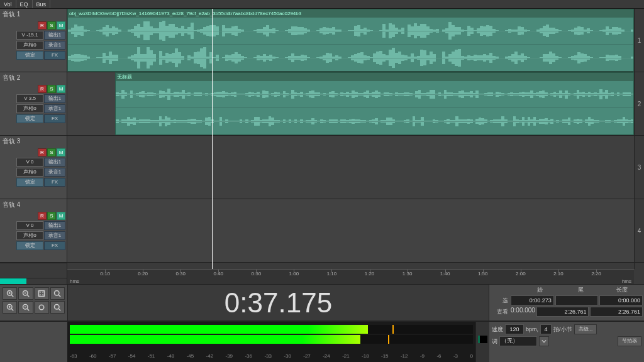 The height and width of the screenshot is (362, 644). I want to click on meter-db-label: -27, so click(307, 357).